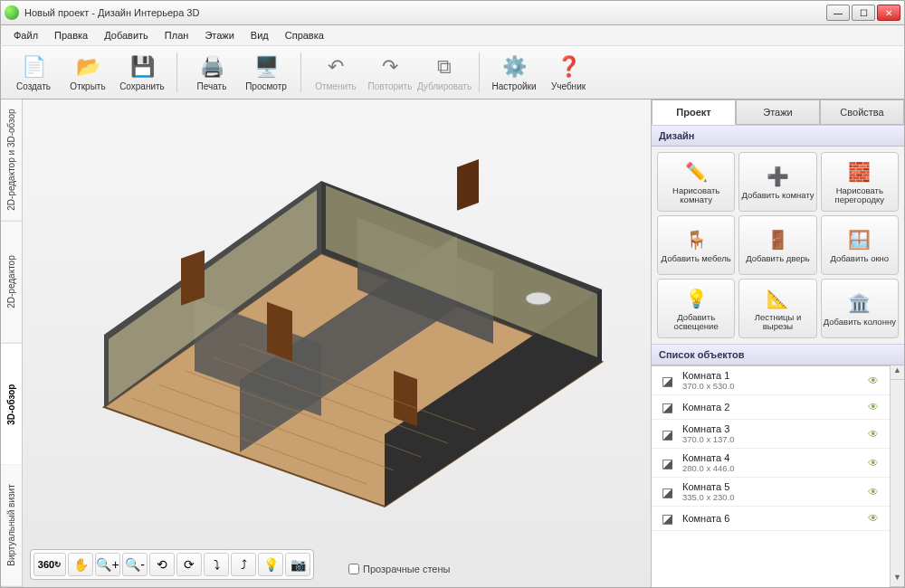 The width and height of the screenshot is (905, 588). I want to click on menu-floors: Этажи, so click(219, 35).